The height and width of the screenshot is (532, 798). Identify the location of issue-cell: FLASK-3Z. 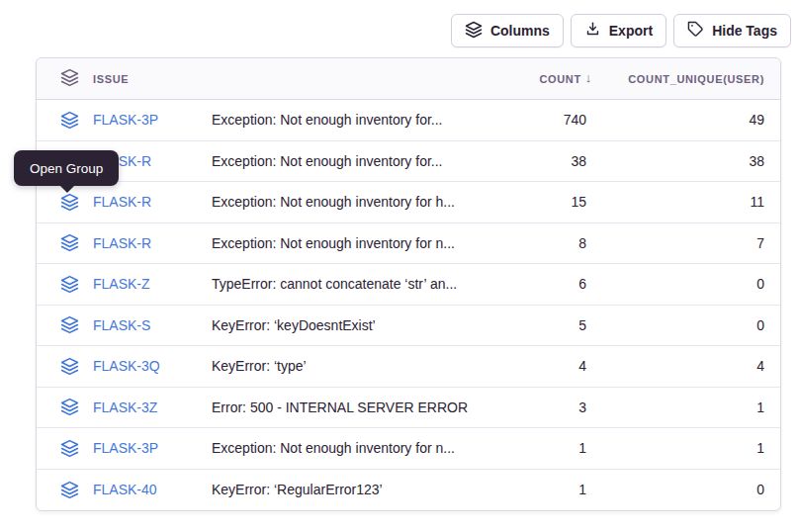
(125, 407).